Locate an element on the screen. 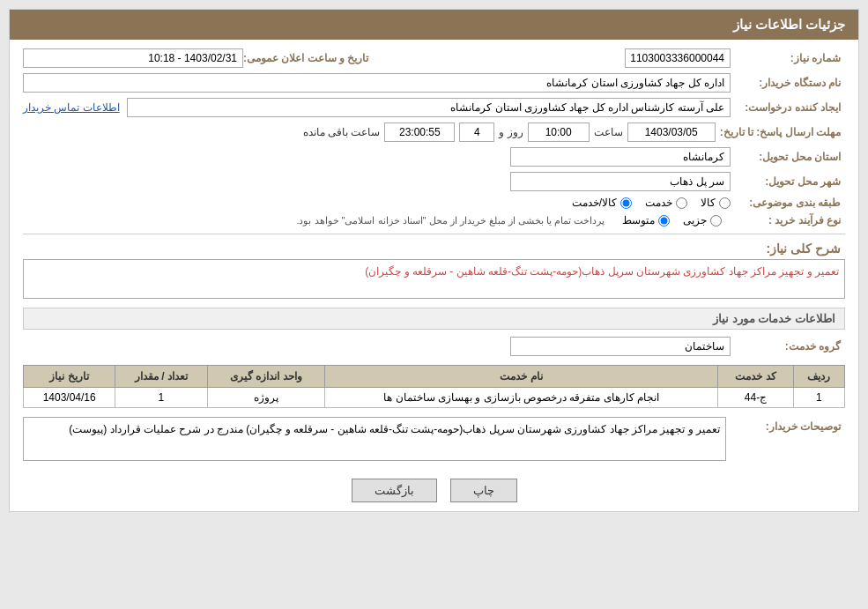 The height and width of the screenshot is (609, 868). city-label: شهر محل تحویل: is located at coordinates (788, 182).